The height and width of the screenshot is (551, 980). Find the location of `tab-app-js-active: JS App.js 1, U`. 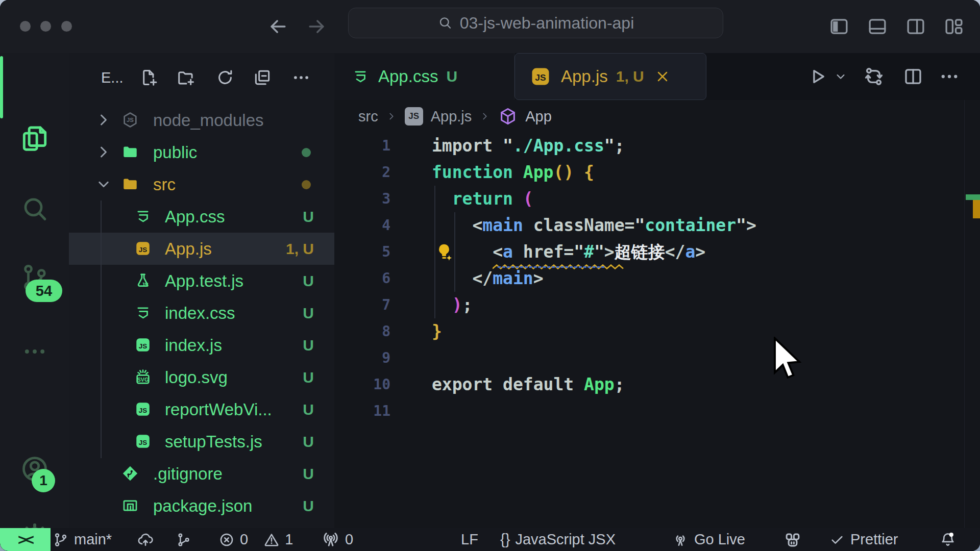

tab-app-js-active: JS App.js 1, U is located at coordinates (610, 77).